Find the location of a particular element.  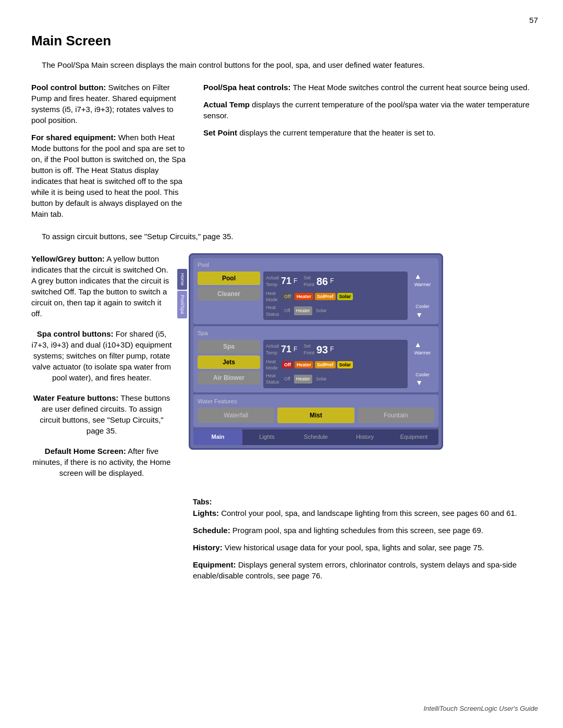

heat-controls-para: Pool/Spa heat controls: The Heat Mode sw… is located at coordinates (368, 88).